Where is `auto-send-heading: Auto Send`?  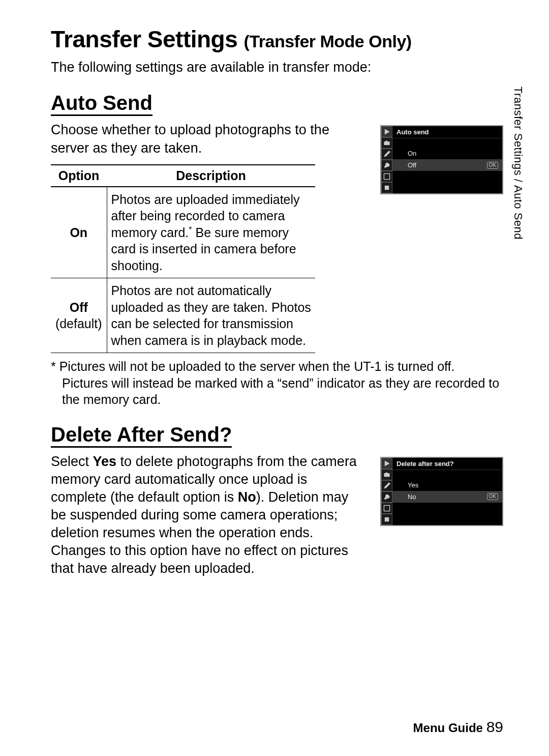
auto-send-heading: Auto Send is located at coordinates (102, 104).